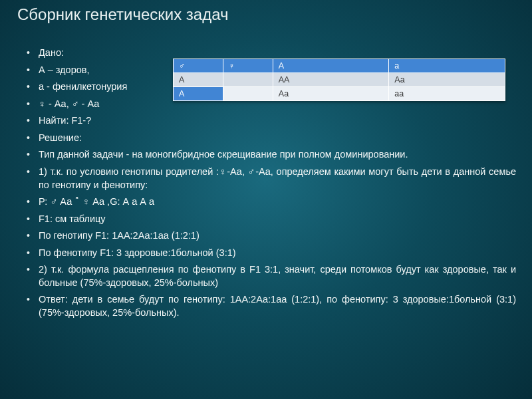  What do you see at coordinates (198, 66) in the screenshot?
I see `th-male: ♂` at bounding box center [198, 66].